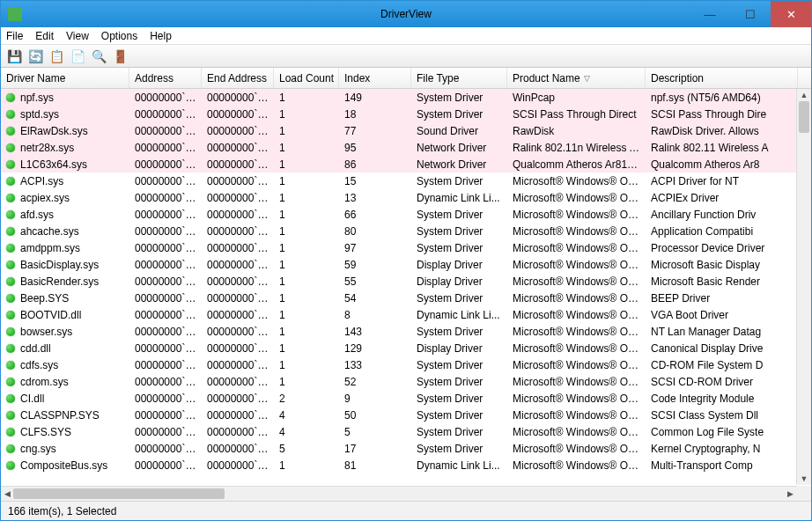 The height and width of the screenshot is (521, 812). What do you see at coordinates (406, 264) in the screenshot?
I see `table-row: BasicDisplay.sys00000000`0...00000000`0.…` at bounding box center [406, 264].